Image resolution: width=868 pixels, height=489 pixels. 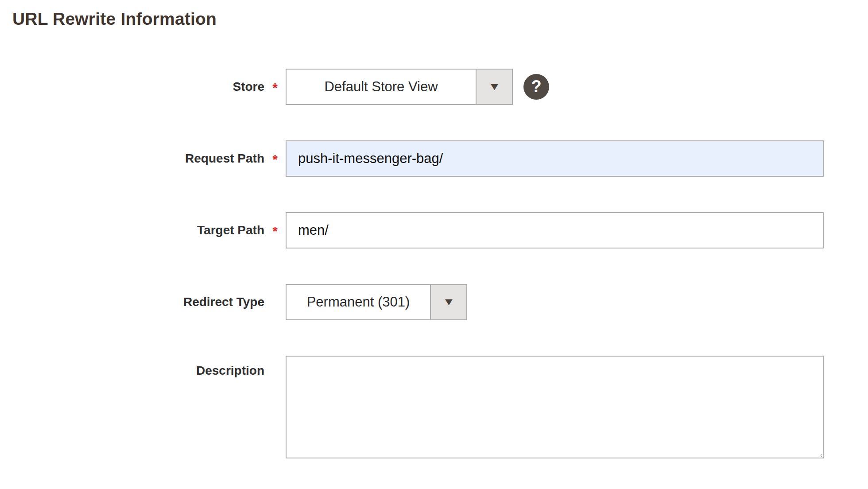 I want to click on form-row-target-path: Target Path *, so click(x=434, y=230).